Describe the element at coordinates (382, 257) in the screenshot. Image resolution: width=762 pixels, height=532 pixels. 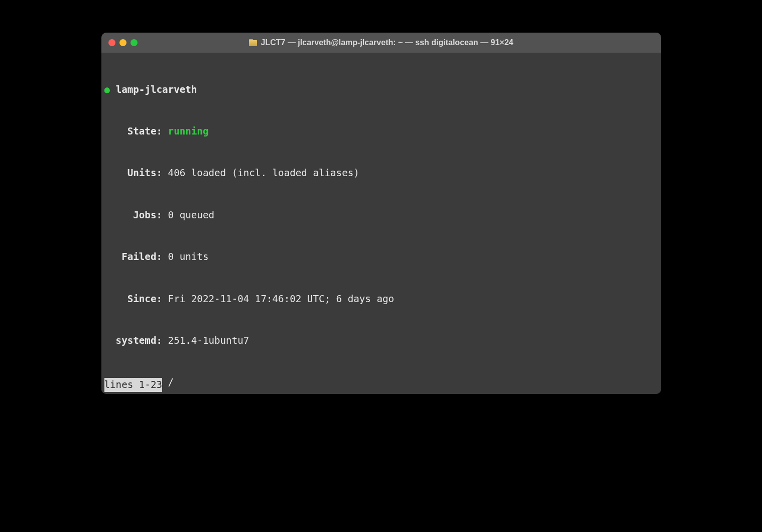
I see `status-line-failed: Failed: 0 units` at that location.